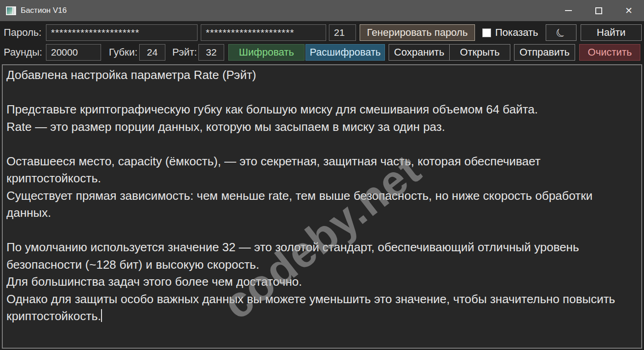 The image size is (644, 350). What do you see at coordinates (480, 52) in the screenshot?
I see `open-button: Открыть` at bounding box center [480, 52].